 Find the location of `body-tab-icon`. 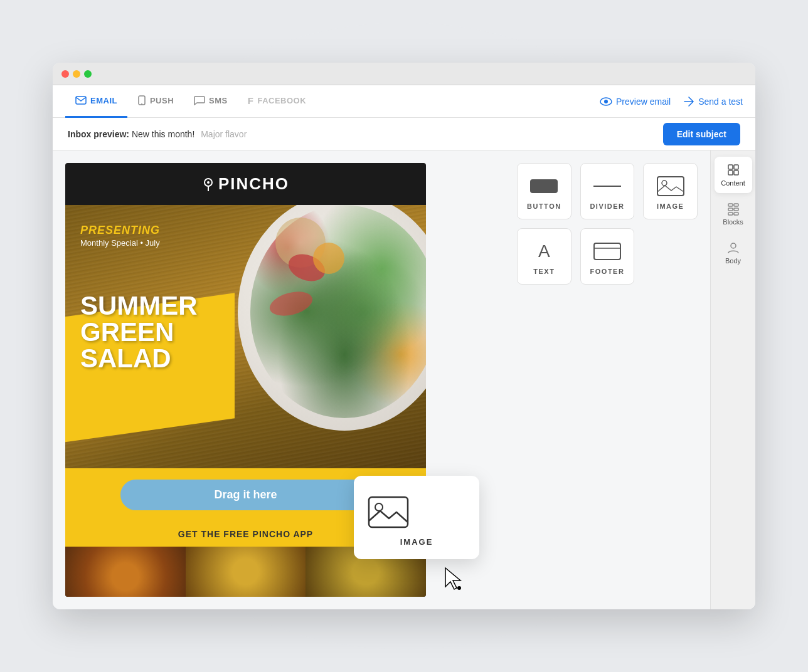

body-tab-icon is located at coordinates (733, 248).